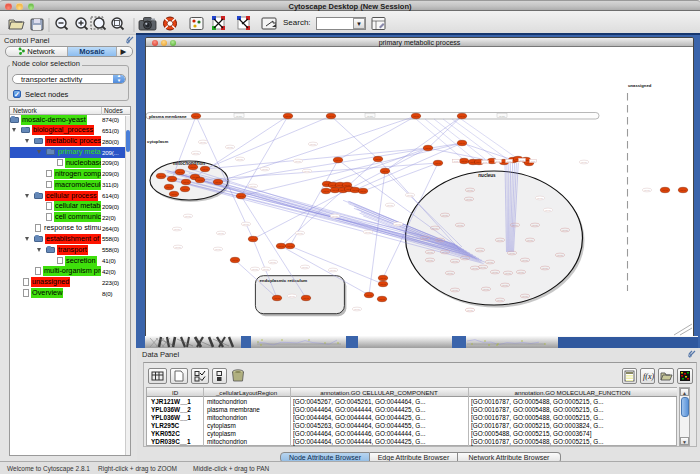  I want to click on svg-text: plasma membrane, so click(168, 116).